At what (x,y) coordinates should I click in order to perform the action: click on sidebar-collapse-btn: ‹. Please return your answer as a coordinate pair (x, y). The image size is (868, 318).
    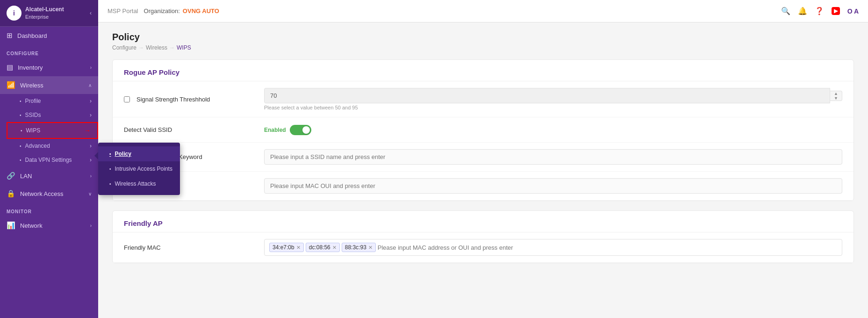
    Looking at the image, I should click on (91, 13).